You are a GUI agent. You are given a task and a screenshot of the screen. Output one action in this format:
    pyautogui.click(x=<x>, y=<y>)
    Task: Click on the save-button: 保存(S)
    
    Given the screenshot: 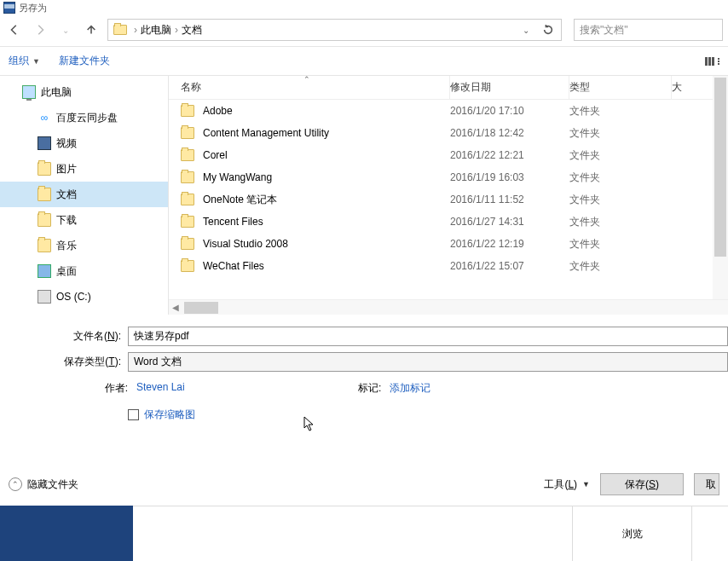 What is the action you would take?
    pyautogui.click(x=642, y=484)
    